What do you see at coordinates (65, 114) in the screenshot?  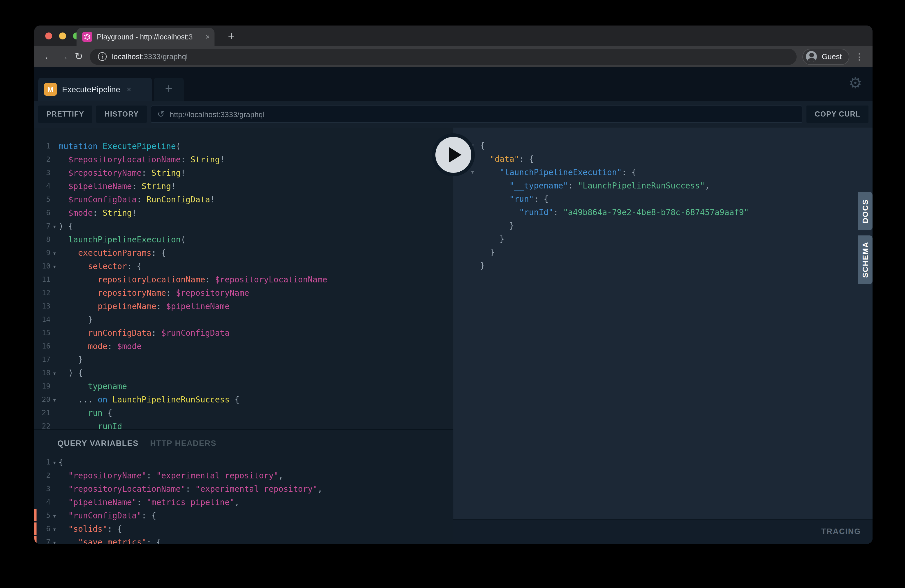 I see `prettify-button: PRETTIFY` at bounding box center [65, 114].